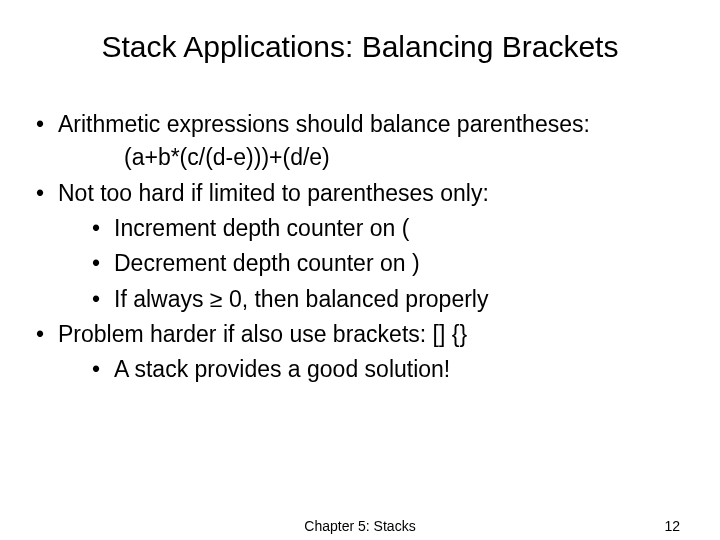 This screenshot has height=540, width=720. I want to click on bullet-text: Not too hard if limited to parentheses o…, so click(274, 193).